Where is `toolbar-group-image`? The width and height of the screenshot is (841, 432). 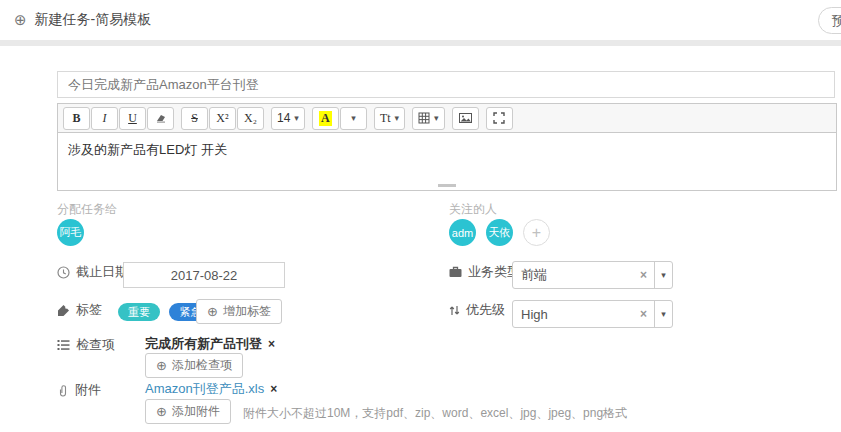 toolbar-group-image is located at coordinates (466, 118).